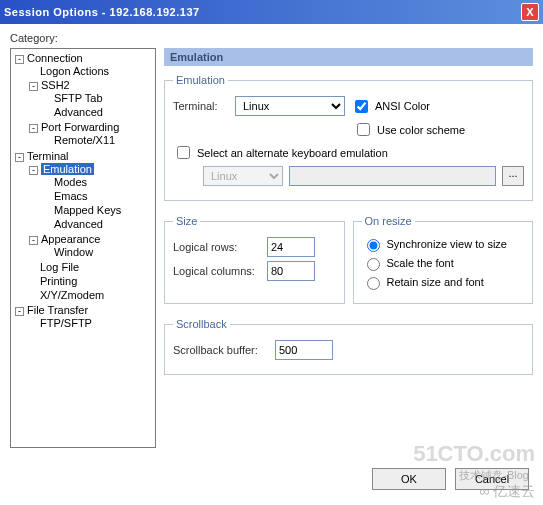 This screenshot has width=543, height=505. What do you see at coordinates (60, 267) in the screenshot?
I see `tree-log-file: Log File` at bounding box center [60, 267].